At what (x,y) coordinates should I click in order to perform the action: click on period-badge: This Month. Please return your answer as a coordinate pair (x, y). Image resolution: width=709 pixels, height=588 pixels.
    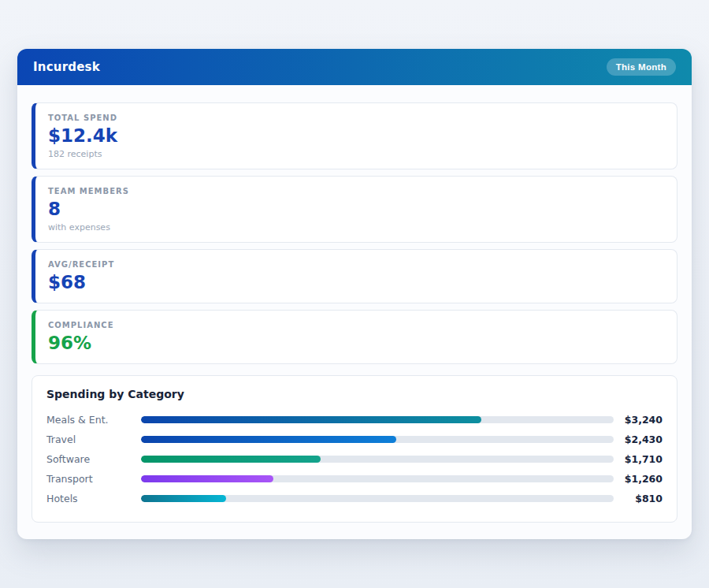
    Looking at the image, I should click on (641, 67).